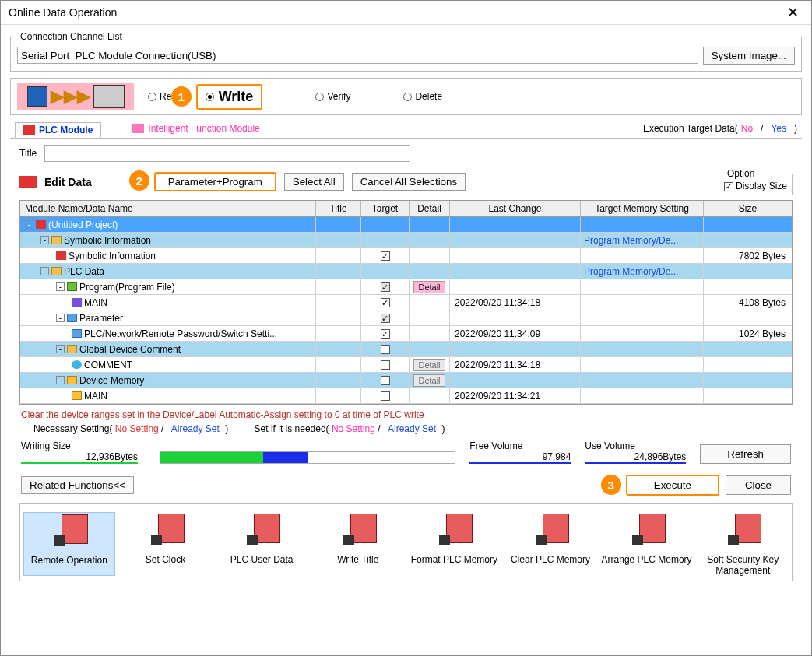 This screenshot has width=812, height=656. What do you see at coordinates (28, 182) in the screenshot?
I see `edit-data-icon` at bounding box center [28, 182].